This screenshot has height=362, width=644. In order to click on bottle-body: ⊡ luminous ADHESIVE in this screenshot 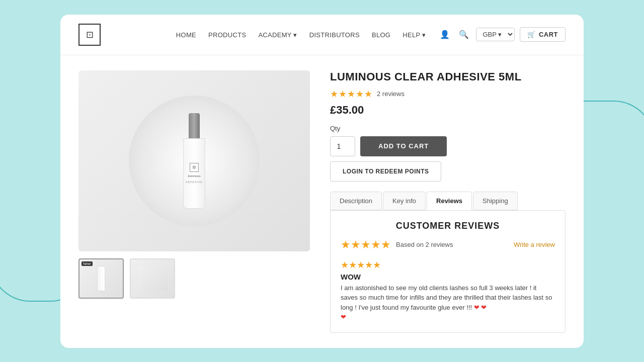, I will do `click(194, 173)`.